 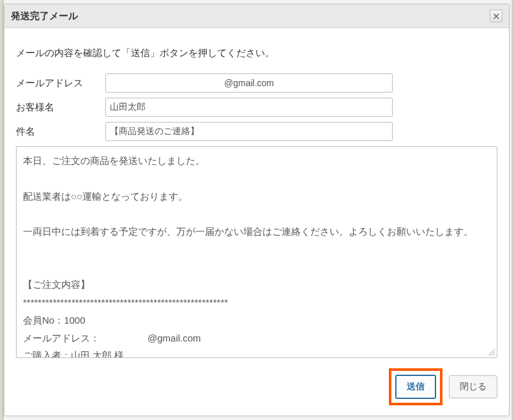 What do you see at coordinates (61, 83) in the screenshot?
I see `email-label: メールアドレス` at bounding box center [61, 83].